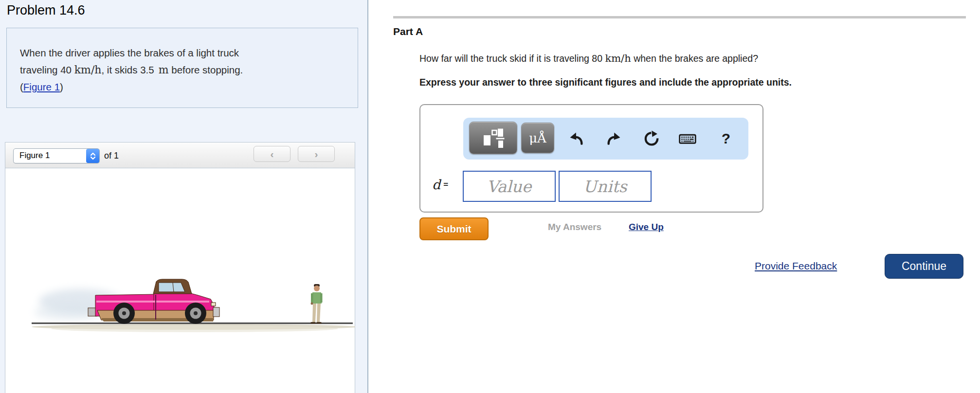 The height and width of the screenshot is (393, 980). I want to click on section-divider-rule, so click(679, 18).